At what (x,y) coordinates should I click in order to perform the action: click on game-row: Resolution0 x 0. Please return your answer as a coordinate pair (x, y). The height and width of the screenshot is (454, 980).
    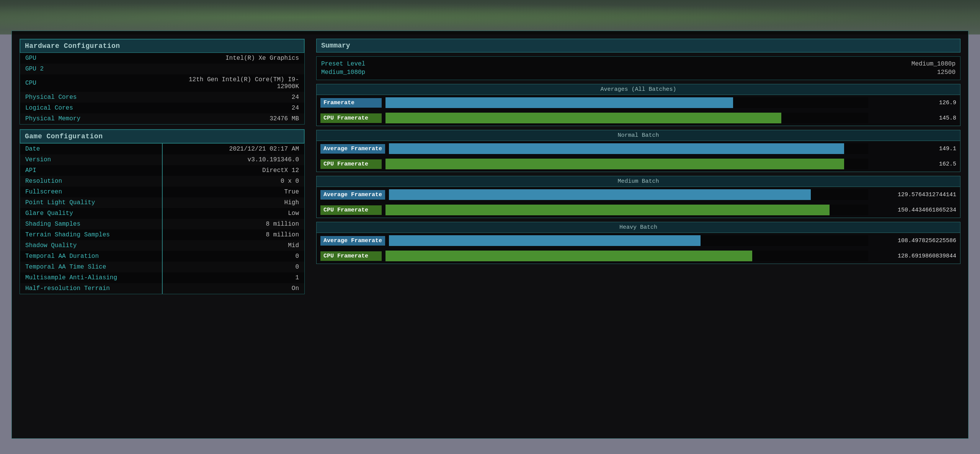
    Looking at the image, I should click on (162, 181).